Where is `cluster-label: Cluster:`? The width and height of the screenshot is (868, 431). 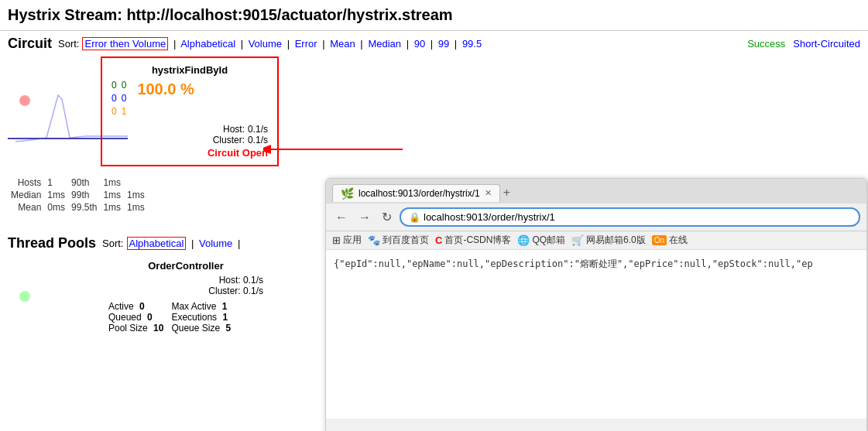
cluster-label: Cluster: is located at coordinates (229, 140).